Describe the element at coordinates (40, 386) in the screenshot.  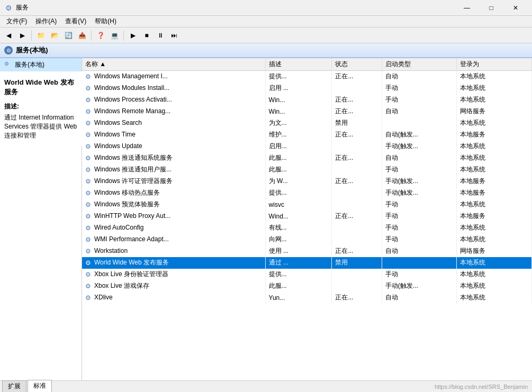
I see `tab-standard: 标准` at that location.